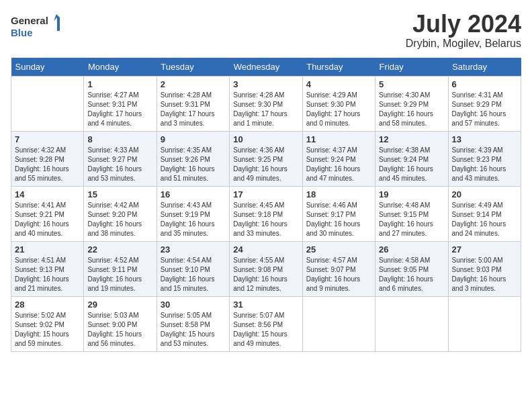  Describe the element at coordinates (193, 275) in the screenshot. I see `day-info: Sunrise: 4:54 AMSunset: 9:10 PMDaylight:…` at that location.